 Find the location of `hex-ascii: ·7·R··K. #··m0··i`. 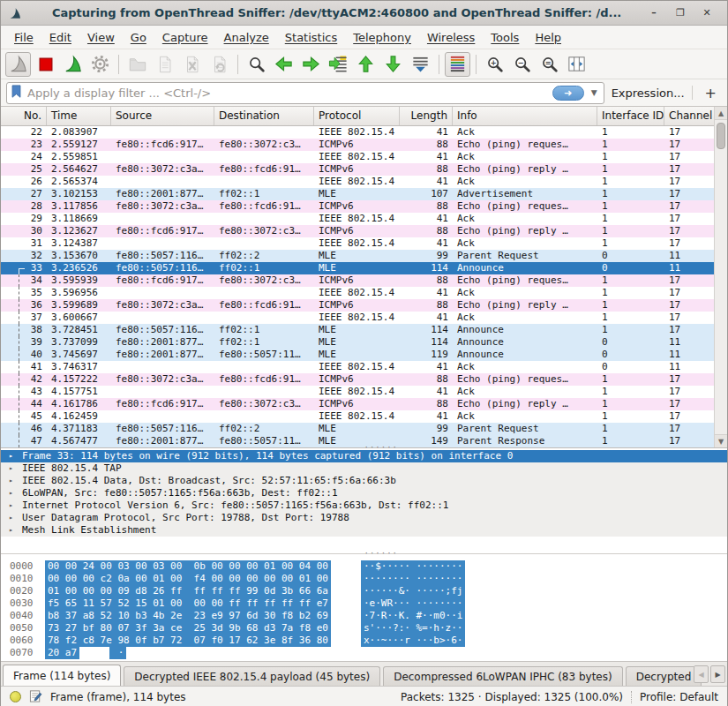

hex-ascii: ·7·R··K. #··m0··i is located at coordinates (413, 616).